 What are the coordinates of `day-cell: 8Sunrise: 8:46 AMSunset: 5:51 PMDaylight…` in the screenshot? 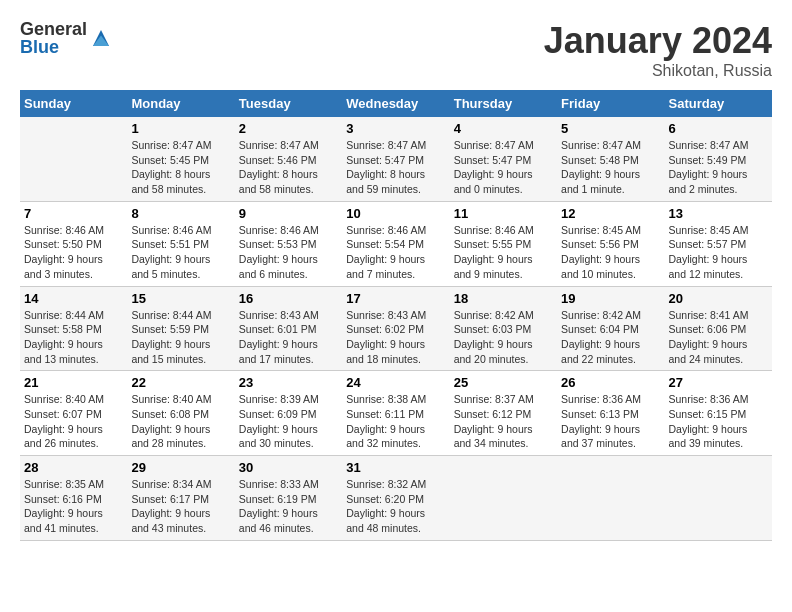 It's located at (180, 244).